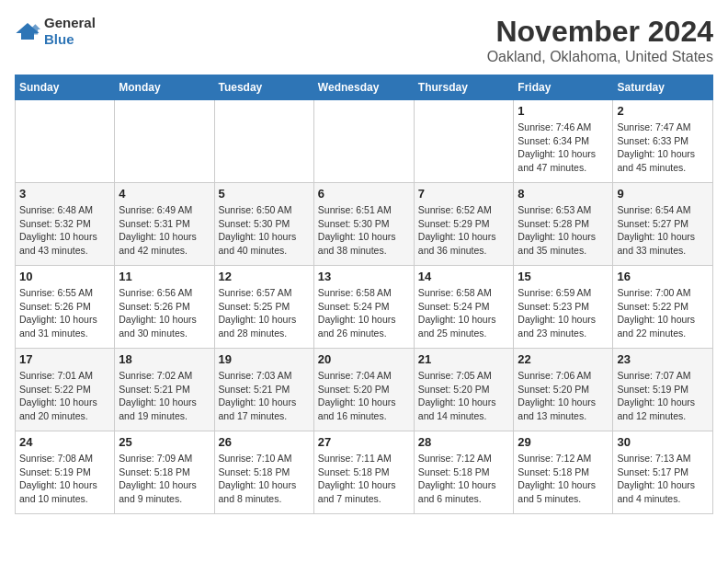 Image resolution: width=728 pixels, height=563 pixels. What do you see at coordinates (64, 276) in the screenshot?
I see `day-number: 10` at bounding box center [64, 276].